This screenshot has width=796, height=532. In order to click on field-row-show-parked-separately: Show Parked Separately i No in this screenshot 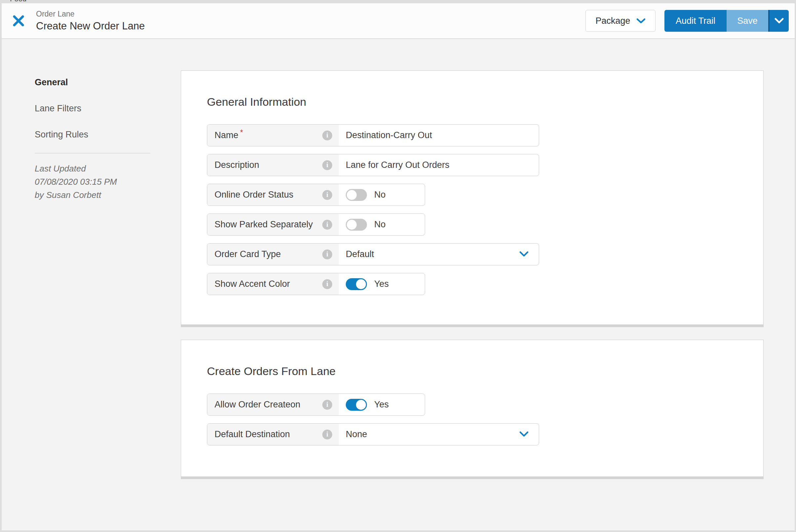, I will do `click(316, 225)`.